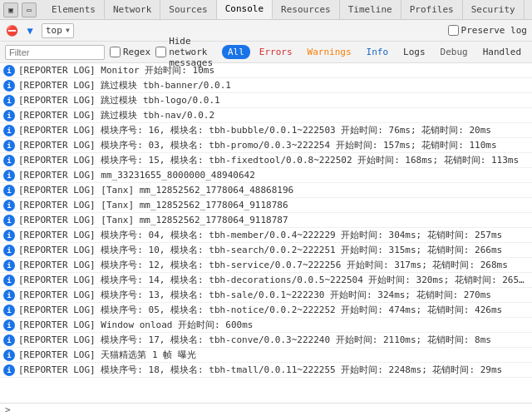  Describe the element at coordinates (133, 10) in the screenshot. I see `tab-network: Network` at that location.